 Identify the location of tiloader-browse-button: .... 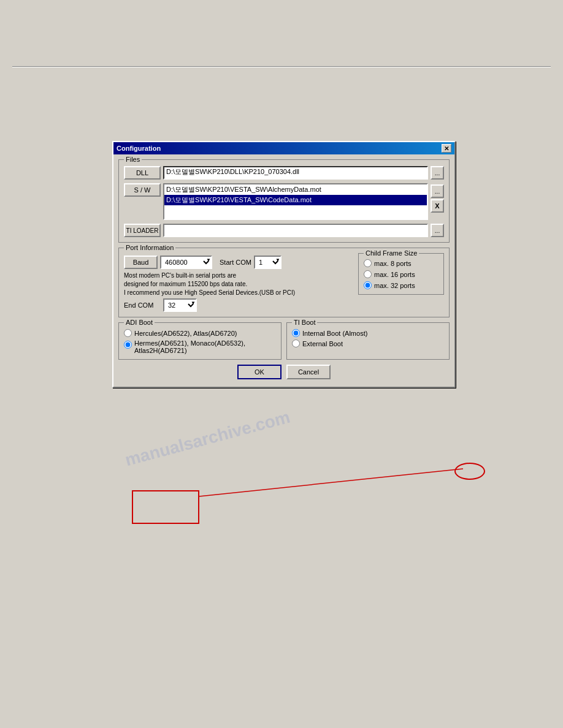
(437, 230).